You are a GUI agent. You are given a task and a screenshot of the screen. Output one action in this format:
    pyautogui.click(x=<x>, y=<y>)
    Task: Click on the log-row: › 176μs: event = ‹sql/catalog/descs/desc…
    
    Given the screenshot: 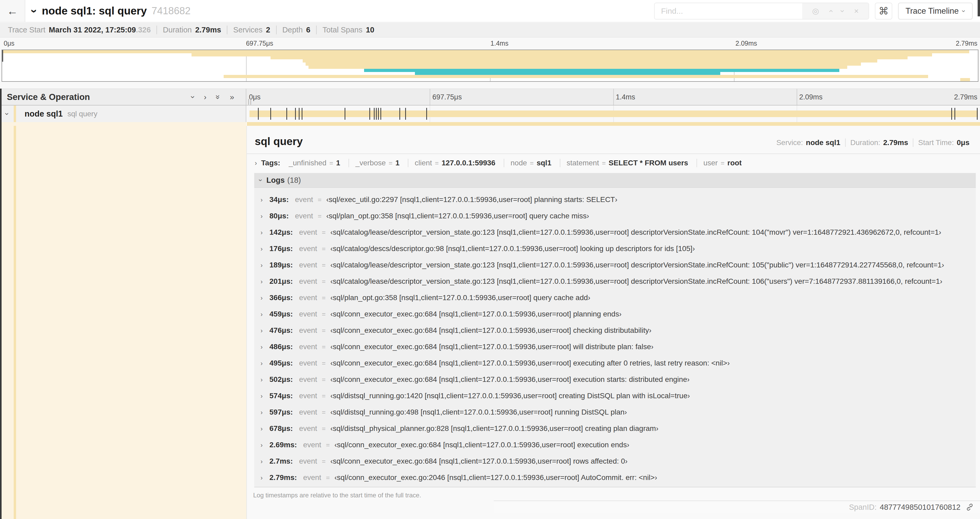 What is the action you would take?
    pyautogui.click(x=615, y=249)
    